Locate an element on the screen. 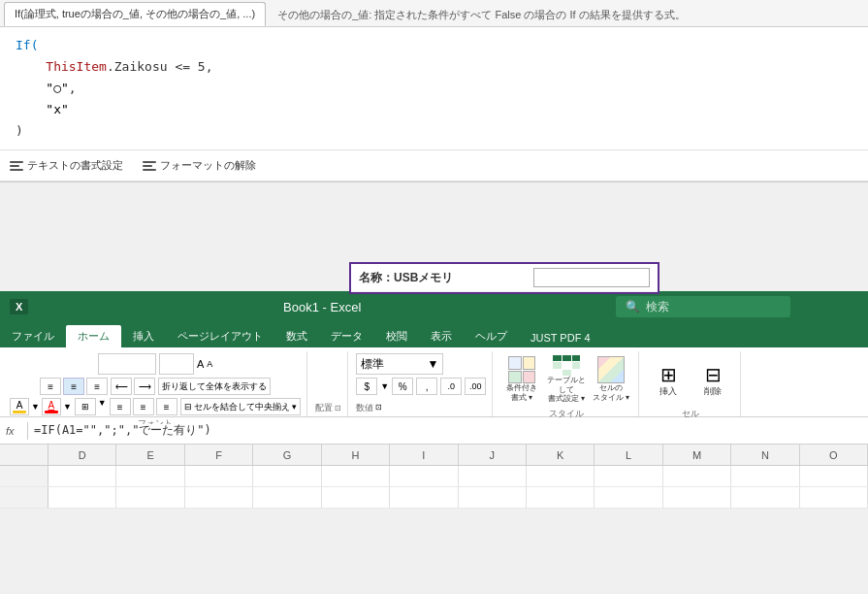  wrap-text-btn: 折り返して全体を表示する is located at coordinates (214, 386).